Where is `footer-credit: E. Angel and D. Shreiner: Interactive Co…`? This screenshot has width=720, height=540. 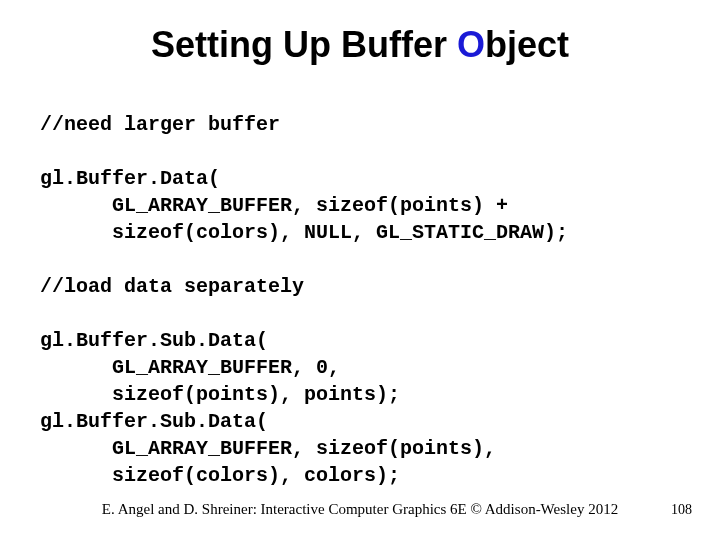
footer-credit: E. Angel and D. Shreiner: Interactive Co… is located at coordinates (360, 510).